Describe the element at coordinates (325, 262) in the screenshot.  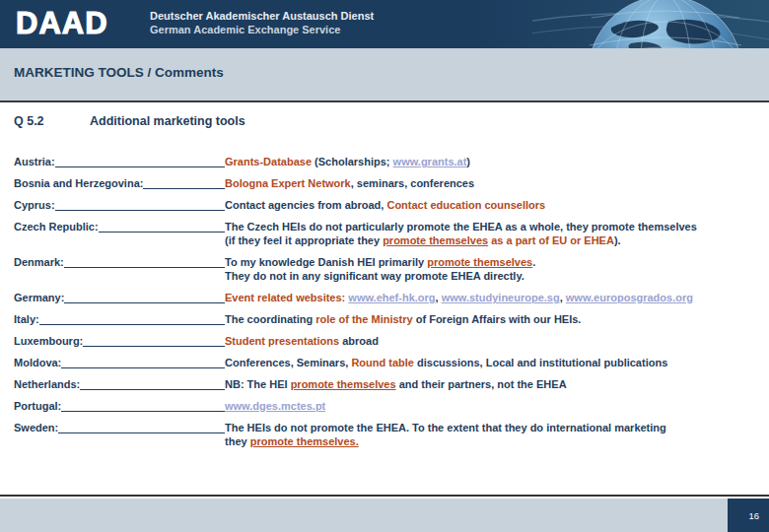
I see `comment-segment: To my knowledge Danish HEI primarily` at that location.